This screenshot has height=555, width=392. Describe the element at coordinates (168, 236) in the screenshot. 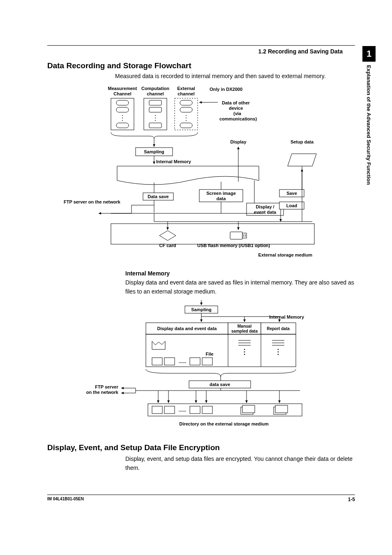

I see `cfcard-icon` at that location.